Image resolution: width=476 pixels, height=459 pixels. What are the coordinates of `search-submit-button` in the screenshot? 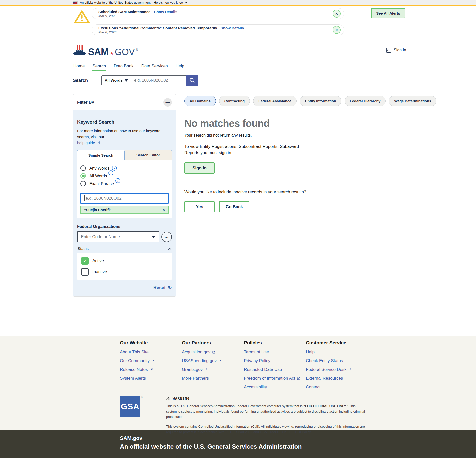 It's located at (192, 80).